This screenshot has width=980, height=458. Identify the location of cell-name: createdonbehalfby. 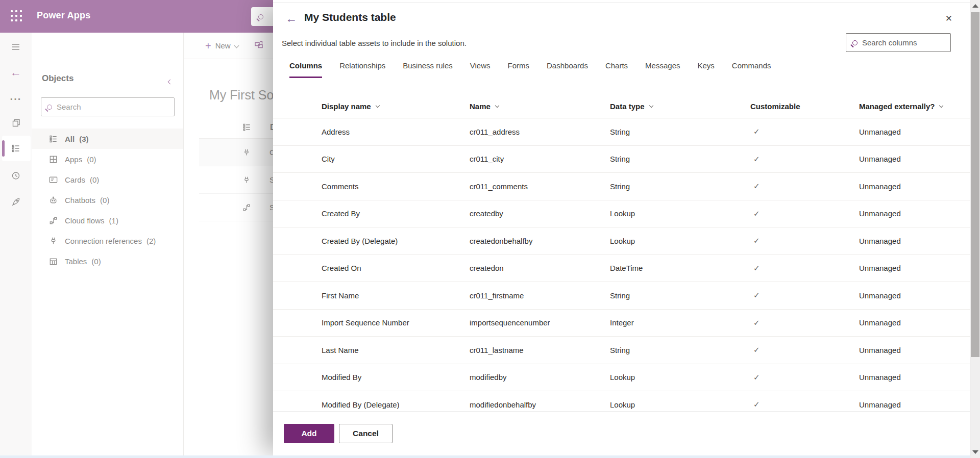
(540, 241).